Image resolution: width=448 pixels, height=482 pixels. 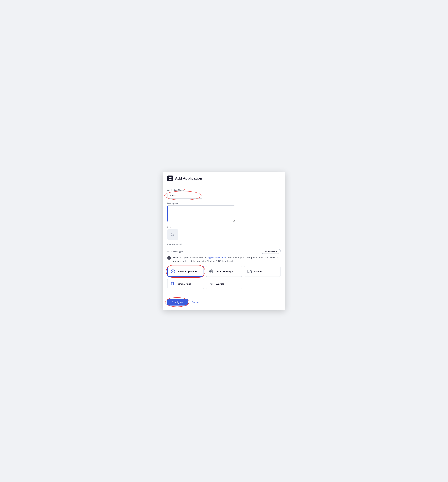 What do you see at coordinates (279, 179) in the screenshot?
I see `close-button: ×` at bounding box center [279, 179].